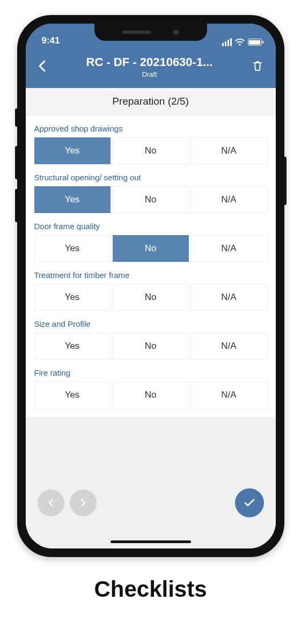 This screenshot has height=644, width=301. Describe the element at coordinates (151, 386) in the screenshot. I see `question: Fire ratingYesNoN/A` at that location.